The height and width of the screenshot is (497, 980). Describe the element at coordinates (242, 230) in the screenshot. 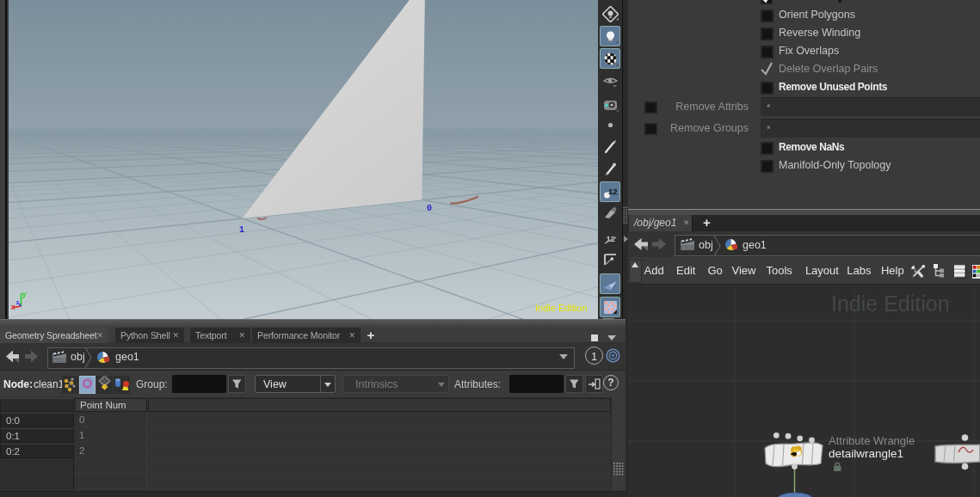

I see `svg-text: 1` at that location.